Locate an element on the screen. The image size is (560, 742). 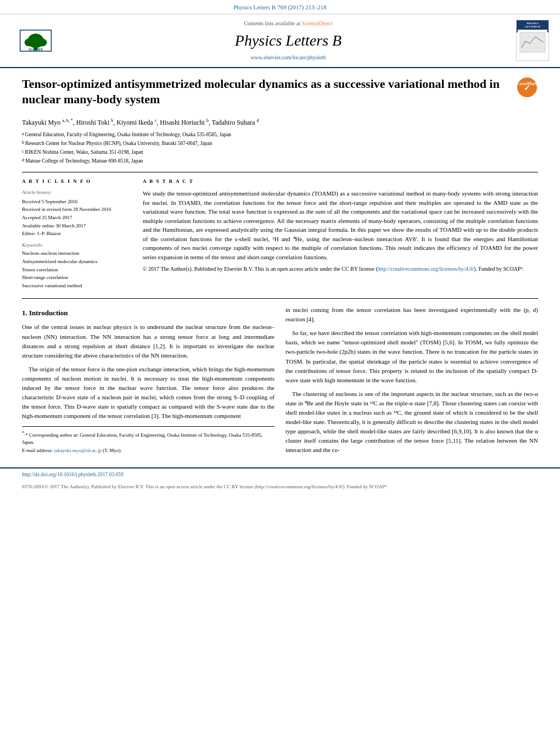
doi-bar: http://dx.doi.org/10.1016/j.physletb.201… is located at coordinates (280, 475).